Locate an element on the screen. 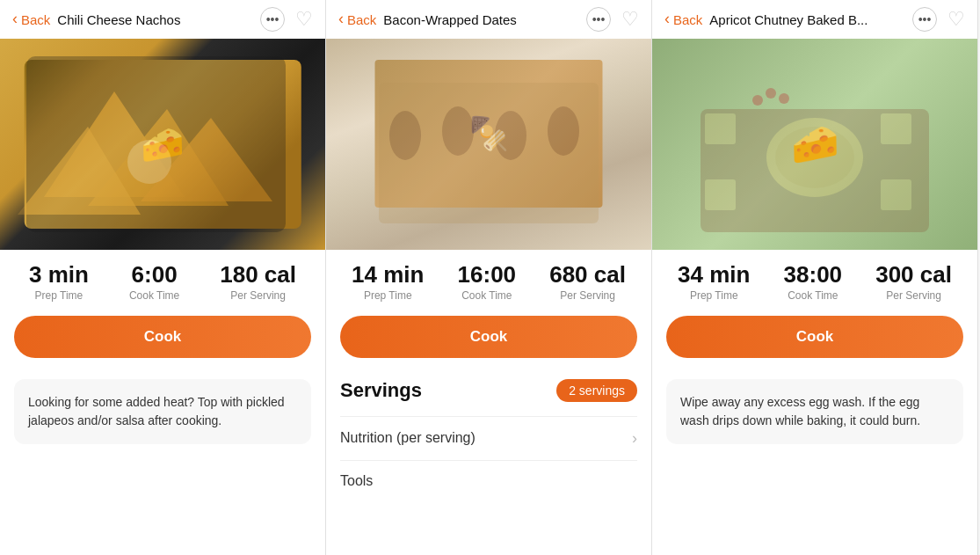 This screenshot has height=555, width=980. apricot-overlay is located at coordinates (815, 144).